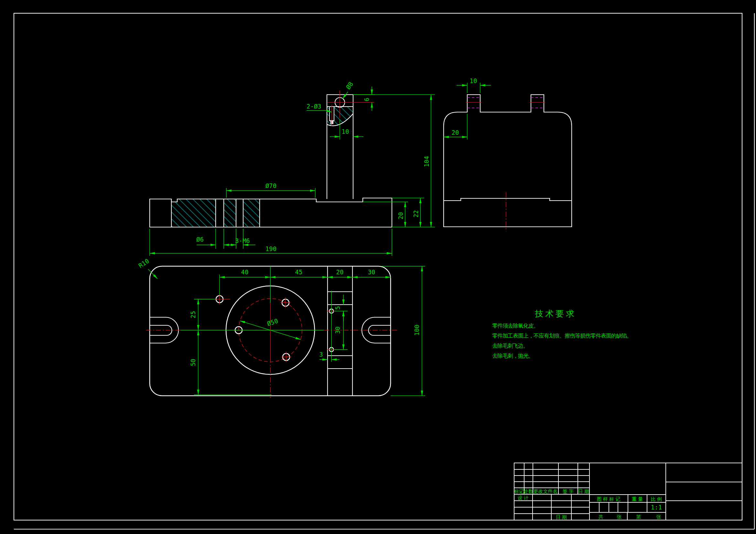 Image resolution: width=756 pixels, height=534 pixels. Describe the element at coordinates (242, 241) in the screenshot. I see `dim-label-thread: 3-M6` at that location.